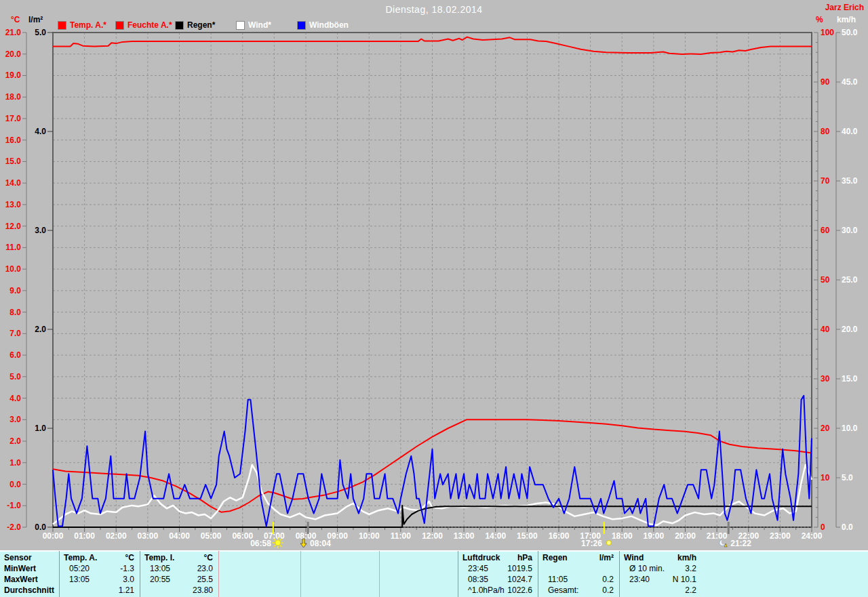 This screenshot has width=868, height=597. I want to click on table-row-label: MaxWert, so click(30, 579).